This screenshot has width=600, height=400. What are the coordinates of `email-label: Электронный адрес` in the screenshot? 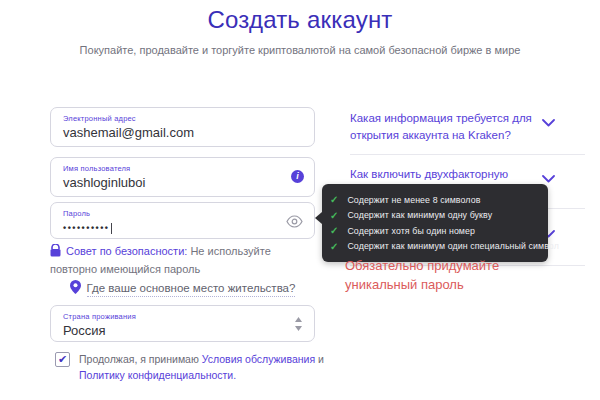 It's located at (182, 118).